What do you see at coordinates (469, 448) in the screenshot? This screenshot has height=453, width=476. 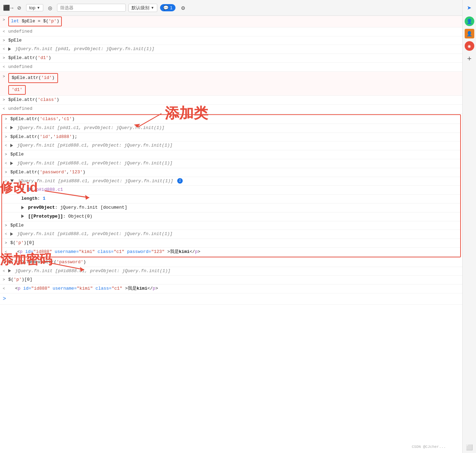 I see `sidebar-icon-expand: ⬜` at bounding box center [469, 448].